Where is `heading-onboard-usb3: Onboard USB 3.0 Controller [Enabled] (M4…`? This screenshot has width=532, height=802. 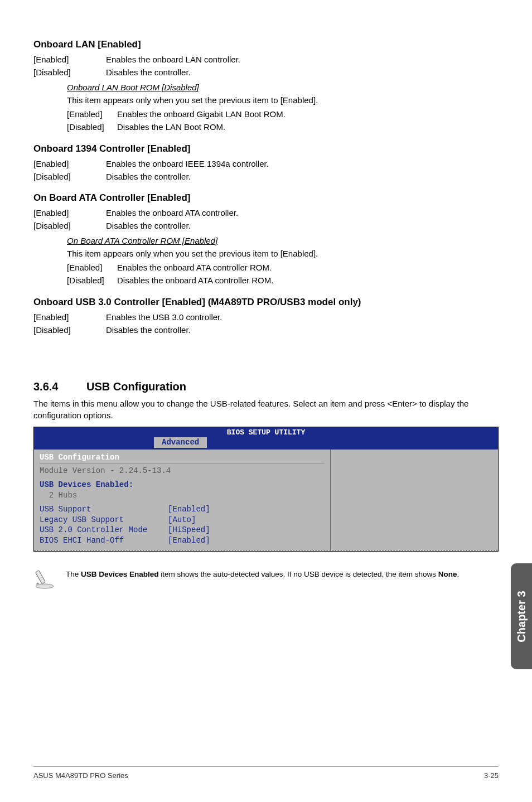
heading-onboard-usb3: Onboard USB 3.0 Controller [Enabled] (M4… is located at coordinates (266, 302).